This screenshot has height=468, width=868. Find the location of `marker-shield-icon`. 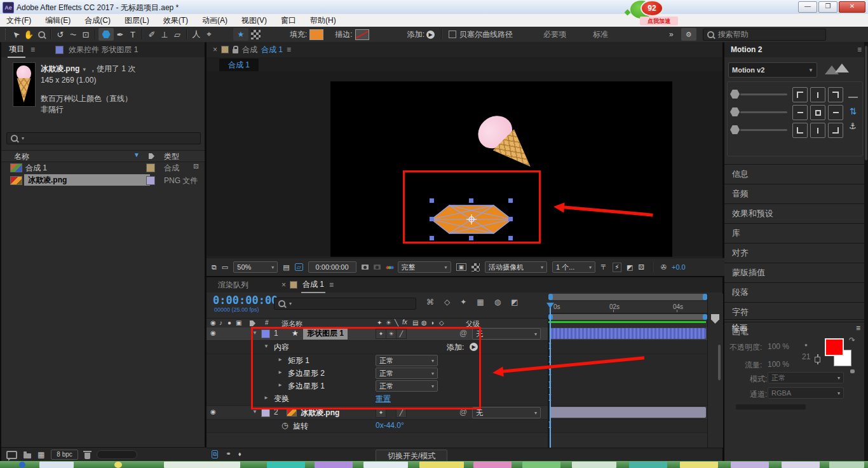

marker-shield-icon is located at coordinates (715, 319).